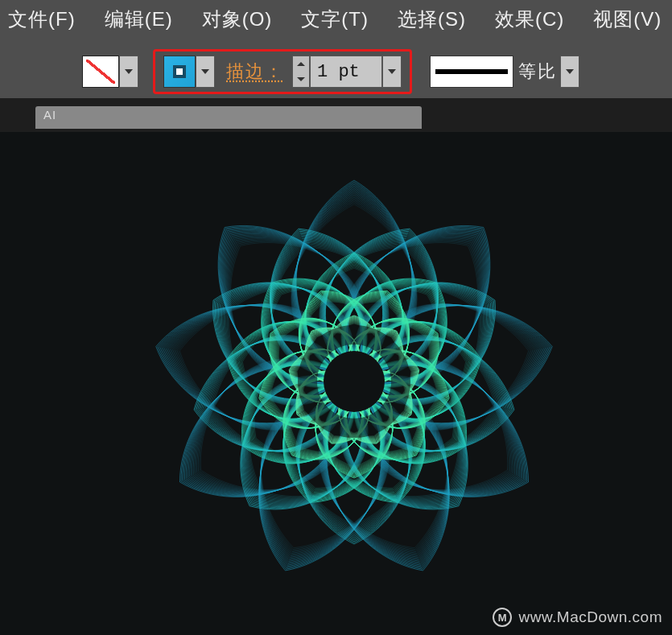 The image size is (672, 635). Describe the element at coordinates (392, 72) in the screenshot. I see `stroke-weight-dropdown` at that location.